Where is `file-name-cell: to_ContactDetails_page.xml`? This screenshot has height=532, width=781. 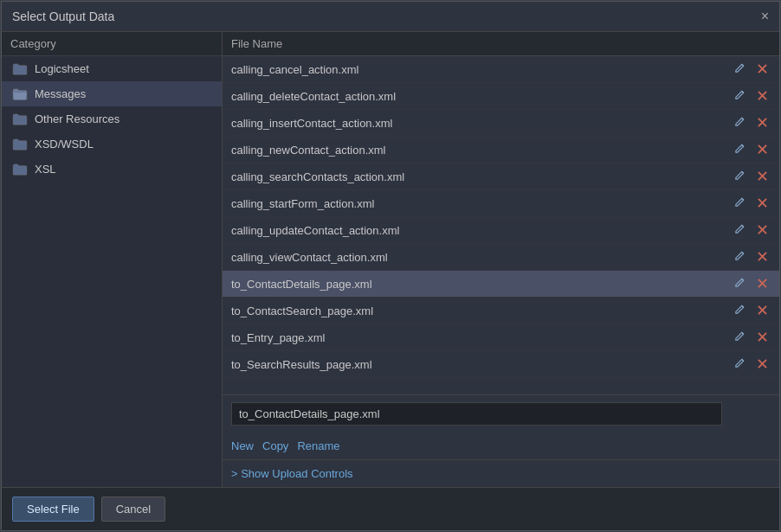
file-name-cell: to_ContactDetails_page.xml is located at coordinates (474, 284).